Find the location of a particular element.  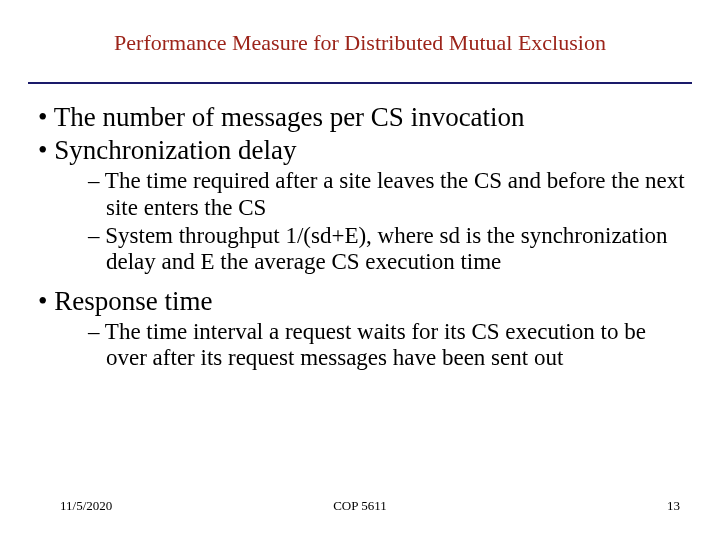

bullet-text: The number of messages per CS invocation is located at coordinates (290, 117).